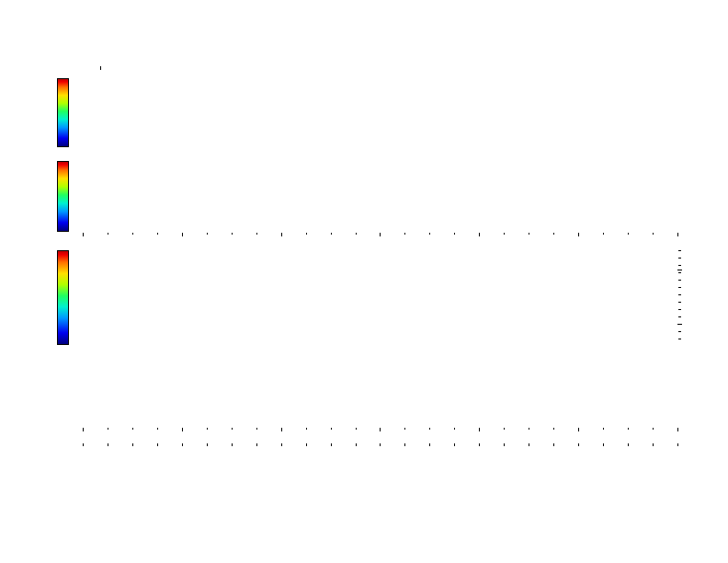  Describe the element at coordinates (381, 235) in the screenshot. I see `time-axis1-major-ticks` at that location.